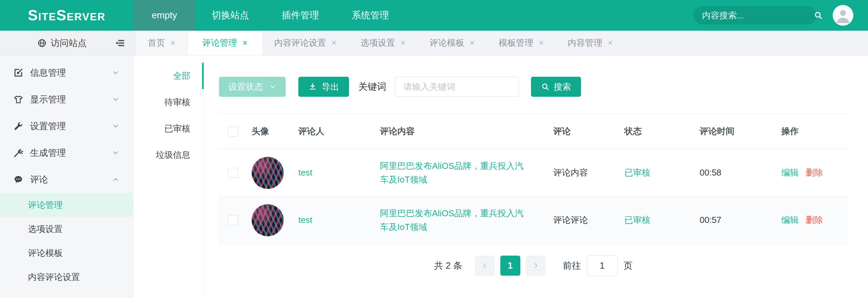 This screenshot has height=298, width=868. I want to click on top-bar: SiteServer empty 切换站点 插件管理 系统管理, so click(434, 16).